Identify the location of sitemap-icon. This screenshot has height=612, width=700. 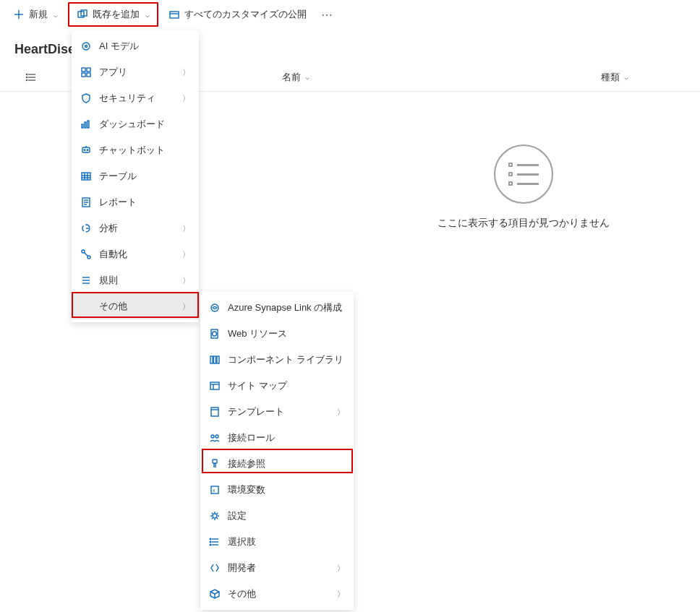
(215, 386).